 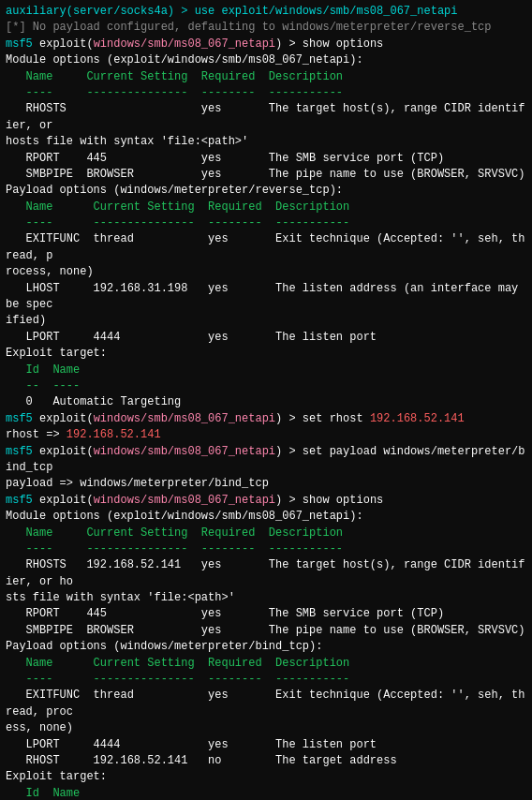 What do you see at coordinates (266, 191) in the screenshot?
I see `terminal-line: Payload options (windows/meterpreter/rev…` at bounding box center [266, 191].